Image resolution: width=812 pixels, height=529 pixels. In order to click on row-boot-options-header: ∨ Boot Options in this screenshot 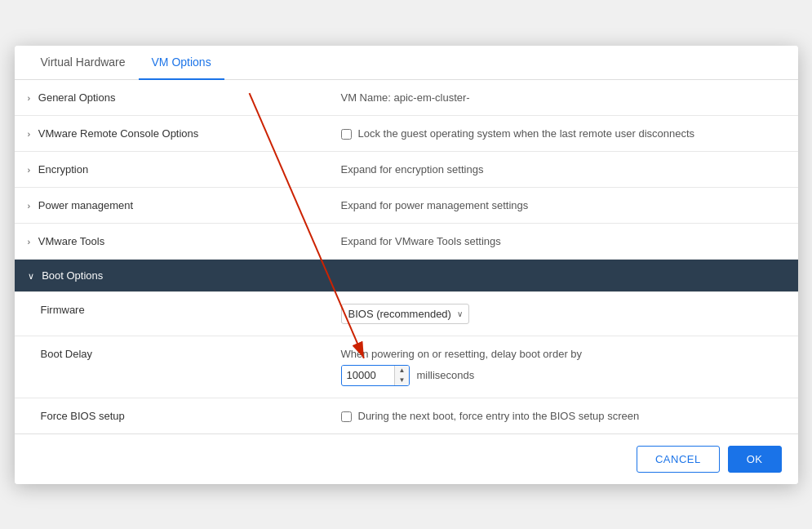, I will do `click(406, 275)`.